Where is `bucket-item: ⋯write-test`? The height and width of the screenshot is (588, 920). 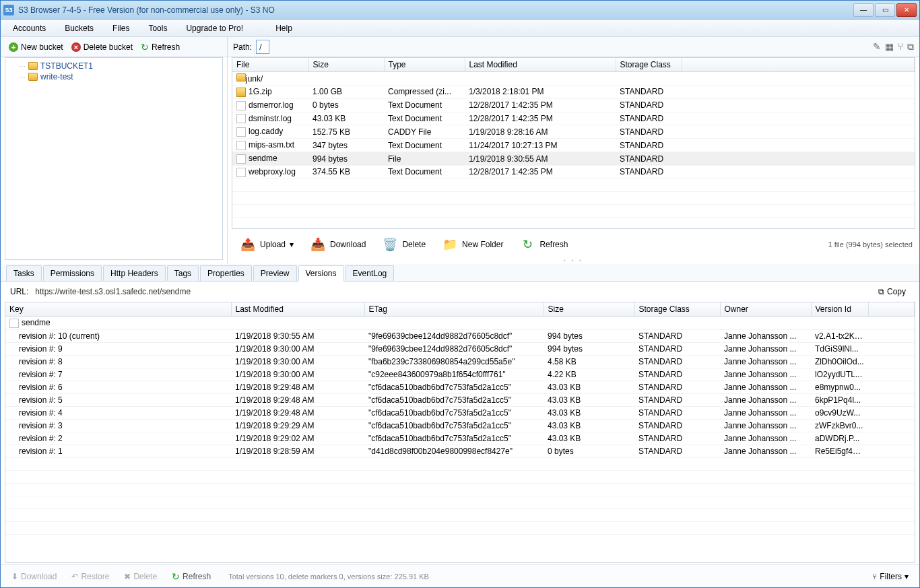 bucket-item: ⋯write-test is located at coordinates (114, 77).